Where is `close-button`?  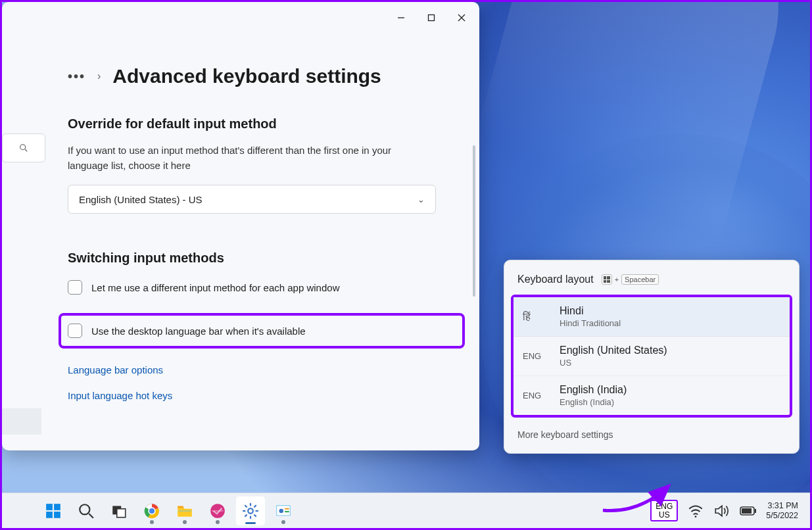 close-button is located at coordinates (462, 18).